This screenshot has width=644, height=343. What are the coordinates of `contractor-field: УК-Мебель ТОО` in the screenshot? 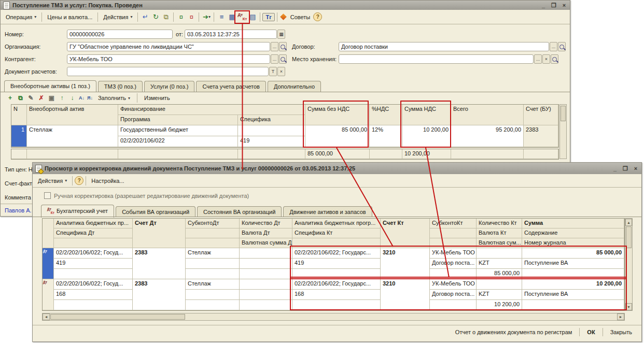 It's located at (169, 59).